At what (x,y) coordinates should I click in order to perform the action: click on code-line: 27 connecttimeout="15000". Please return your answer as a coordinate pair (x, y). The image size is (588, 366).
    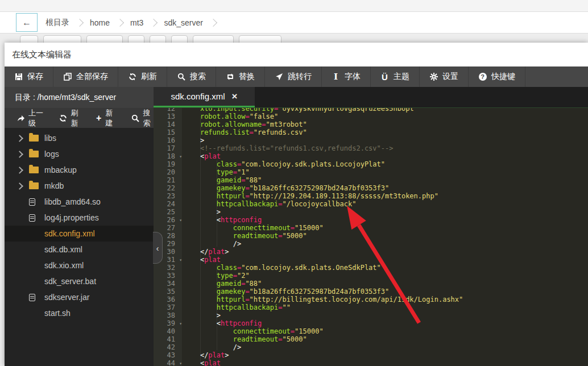
    Looking at the image, I should click on (371, 228).